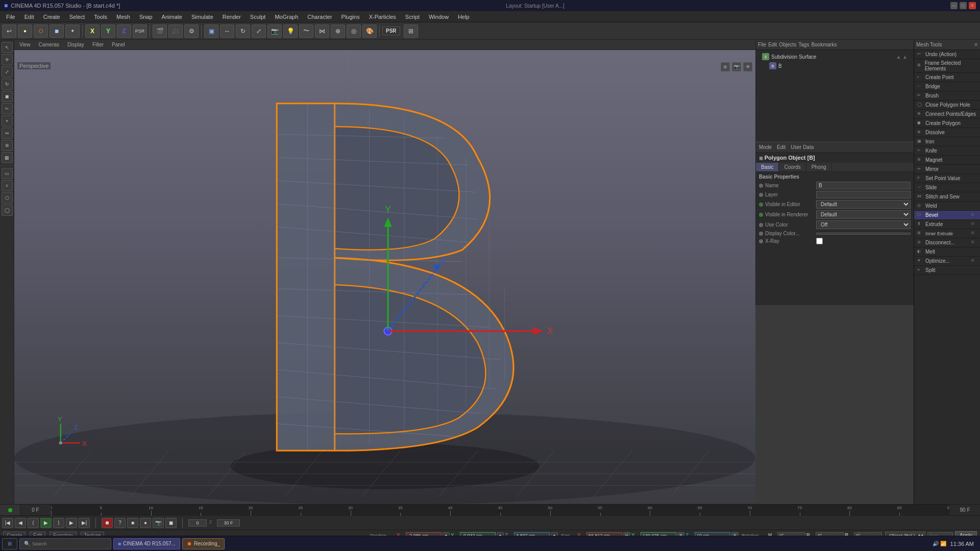  What do you see at coordinates (947, 78) in the screenshot?
I see `tool-create-point: • Create Point` at bounding box center [947, 78].